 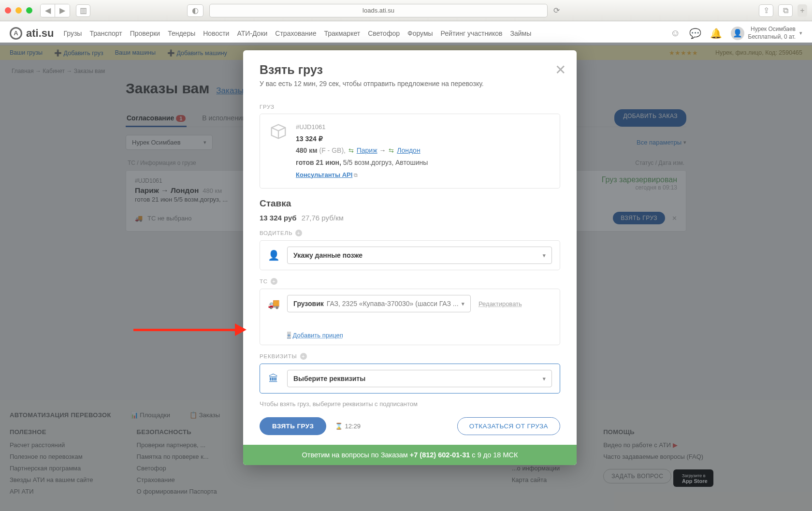 What do you see at coordinates (420, 379) in the screenshot?
I see `requisites-select: Выберите реквизиты▾` at bounding box center [420, 379].